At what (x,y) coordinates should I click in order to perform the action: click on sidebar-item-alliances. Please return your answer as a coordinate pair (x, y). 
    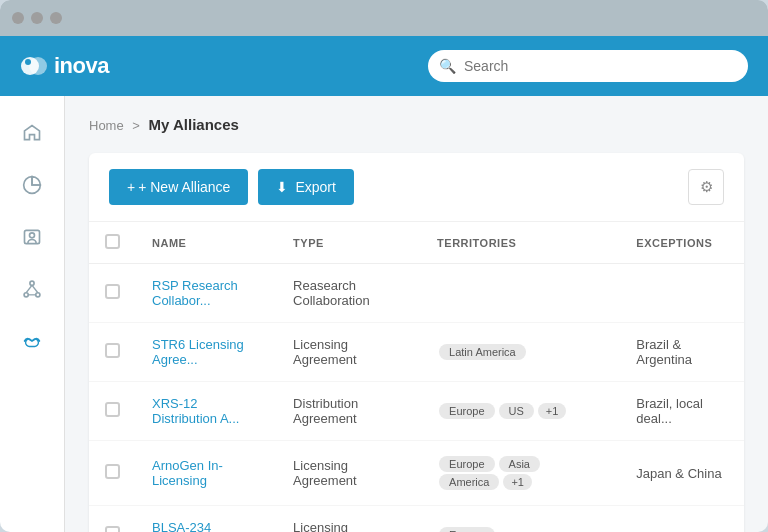
    Looking at the image, I should click on (32, 341).